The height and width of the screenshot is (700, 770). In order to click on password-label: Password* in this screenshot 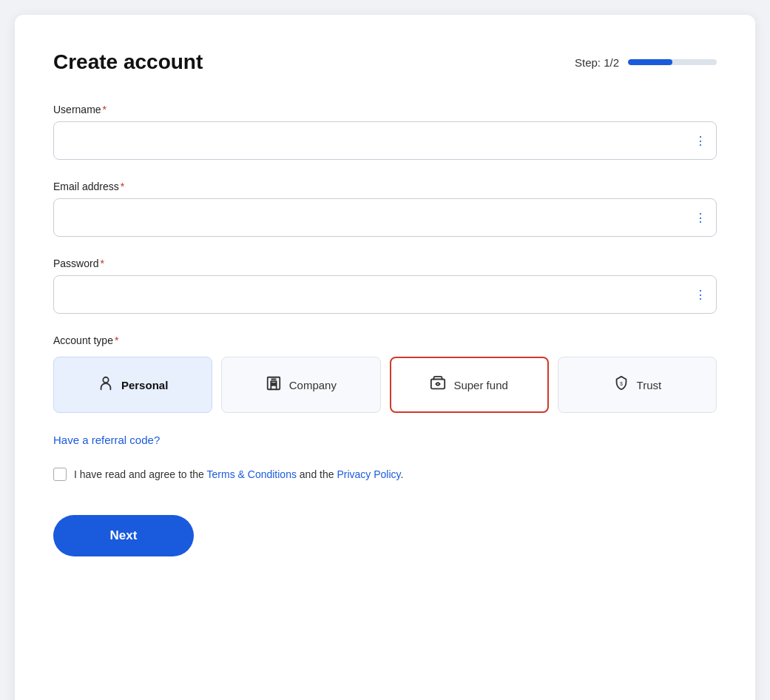, I will do `click(385, 263)`.